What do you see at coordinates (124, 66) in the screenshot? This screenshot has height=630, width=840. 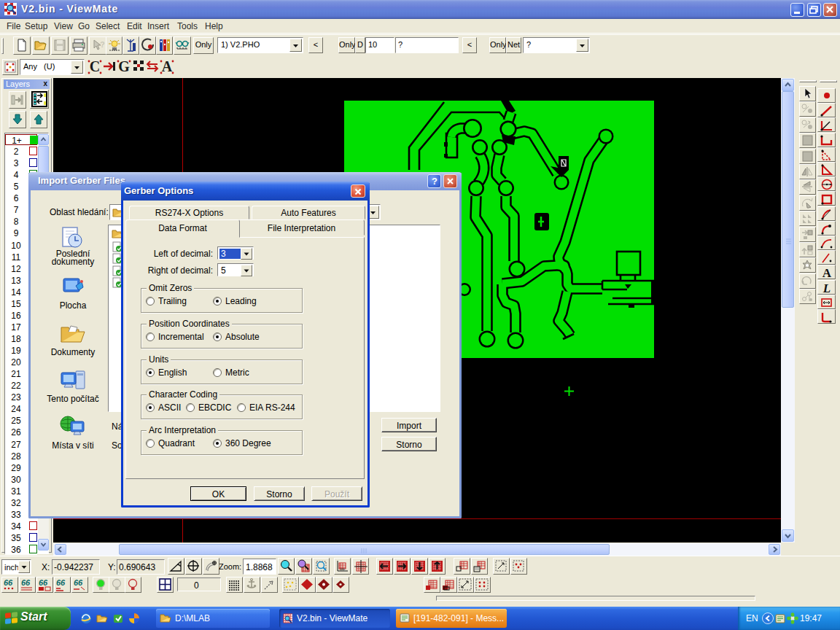 I see `svg-text: G` at bounding box center [124, 66].